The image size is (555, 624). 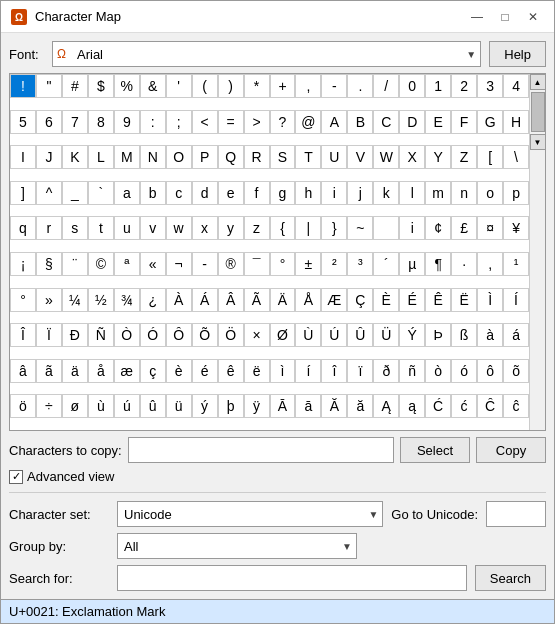 I want to click on char-cell: Á, so click(x=205, y=300).